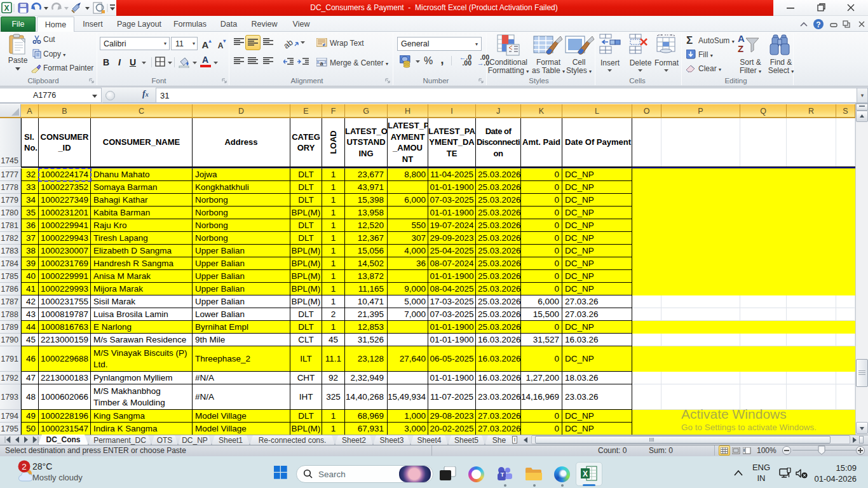  Describe the element at coordinates (741, 38) in the screenshot. I see `svg-text: A` at that location.